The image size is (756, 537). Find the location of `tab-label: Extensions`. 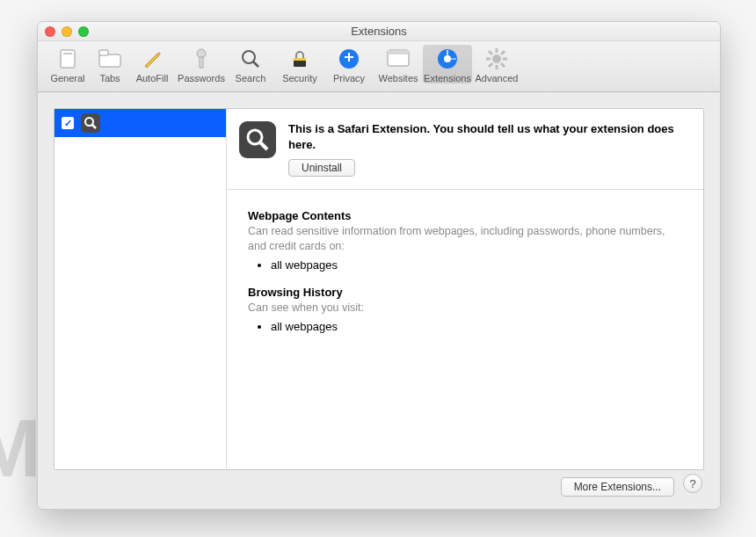

tab-label: Extensions is located at coordinates (447, 78).